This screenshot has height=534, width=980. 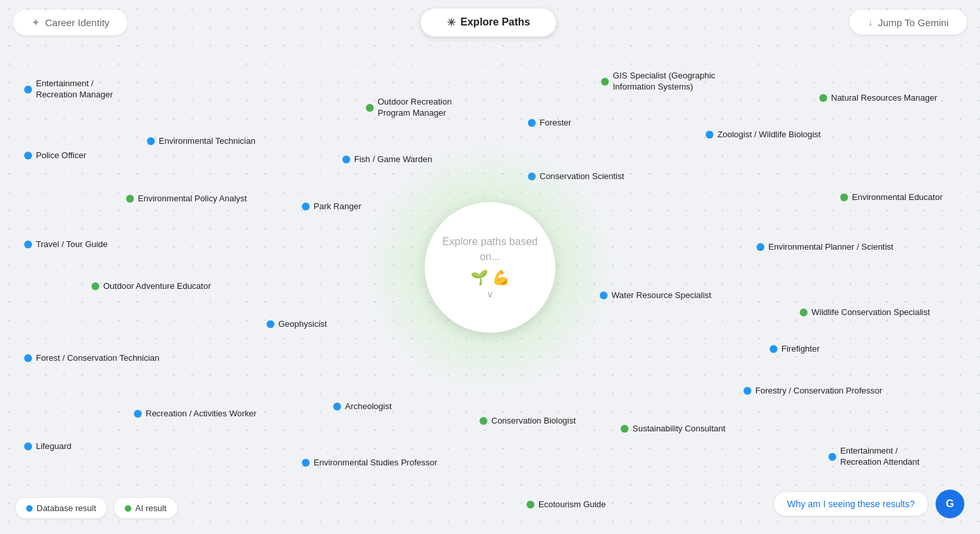 I want to click on node-fish-game-warden: Fish / Game Warden, so click(x=387, y=159).